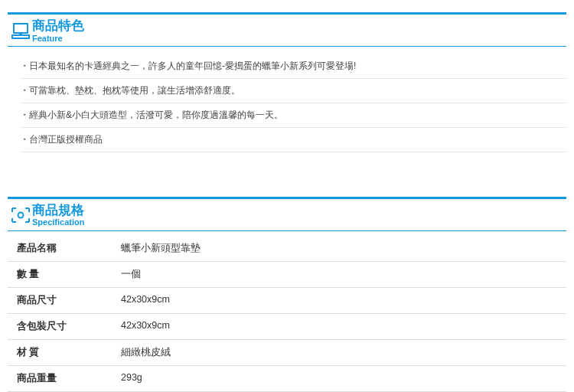 The width and height of the screenshot is (574, 392). What do you see at coordinates (58, 211) in the screenshot?
I see `spec-title-zh: 商品規格` at bounding box center [58, 211].